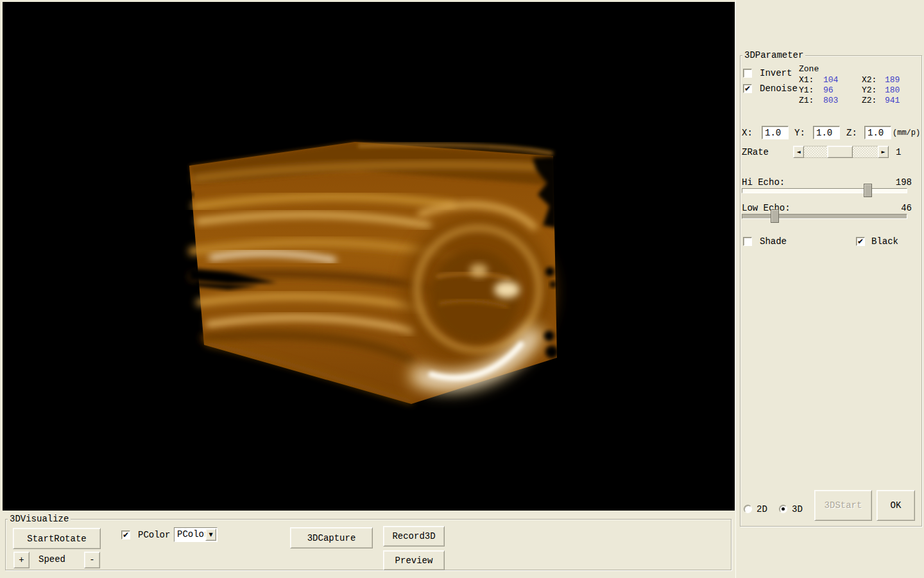 The width and height of the screenshot is (924, 578). What do you see at coordinates (892, 101) in the screenshot?
I see `zone-z2-value: 941` at bounding box center [892, 101].